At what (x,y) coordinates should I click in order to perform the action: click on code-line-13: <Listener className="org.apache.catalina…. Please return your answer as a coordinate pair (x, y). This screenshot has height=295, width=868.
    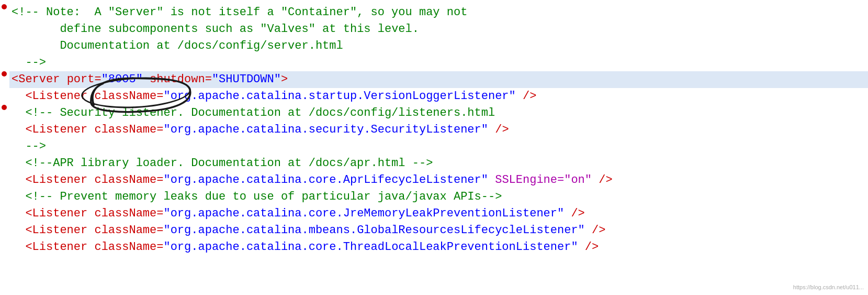
    Looking at the image, I should click on (434, 214).